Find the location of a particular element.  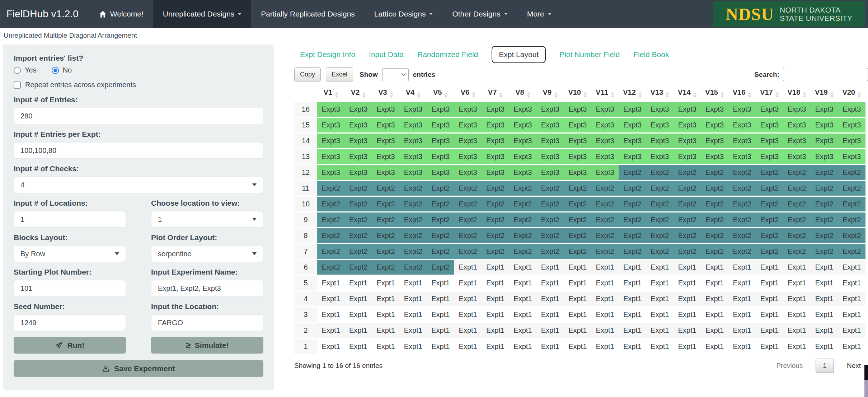

app-title: FielDHub v1.2.0 is located at coordinates (44, 14).